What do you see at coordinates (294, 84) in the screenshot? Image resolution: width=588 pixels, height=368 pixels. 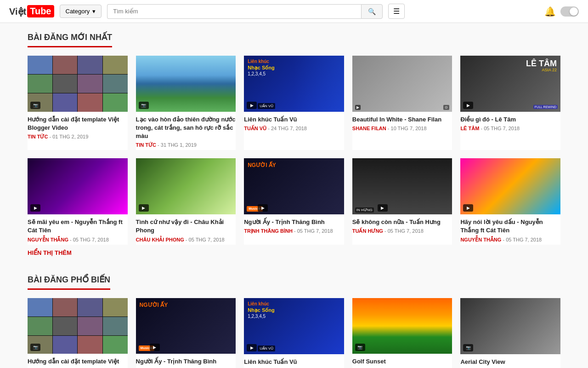 I see `video-thumbnail-v3: Liên khúc Nhạc Sống 1,2,3,4,5 ▶ UẤN VŨ` at bounding box center [294, 84].